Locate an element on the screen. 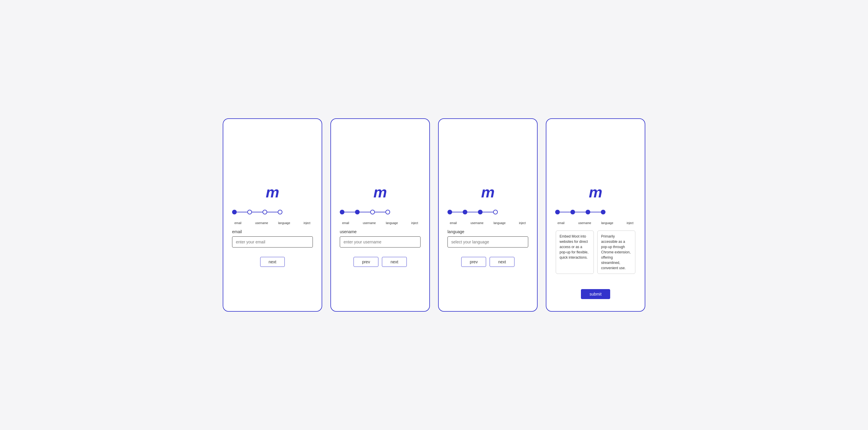 Image resolution: width=868 pixels, height=430 pixels. label-language-1: language is located at coordinates (284, 223).